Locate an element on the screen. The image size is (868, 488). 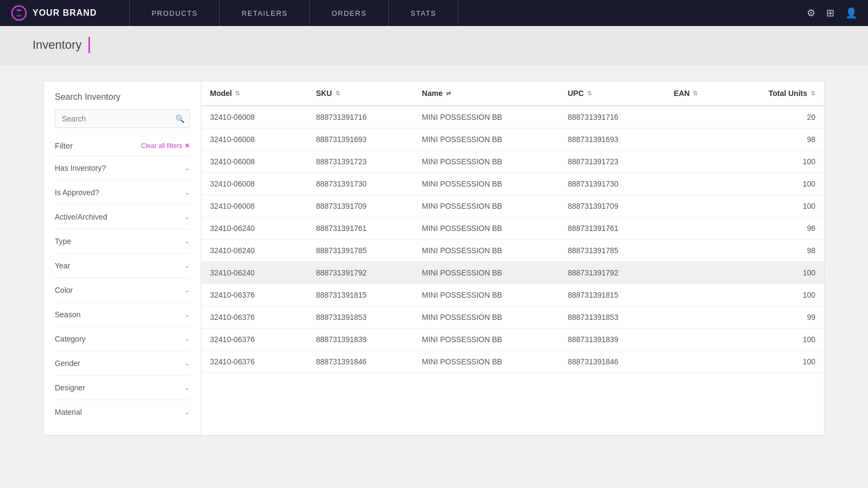
filter-label-gender: Gender is located at coordinates (67, 363).